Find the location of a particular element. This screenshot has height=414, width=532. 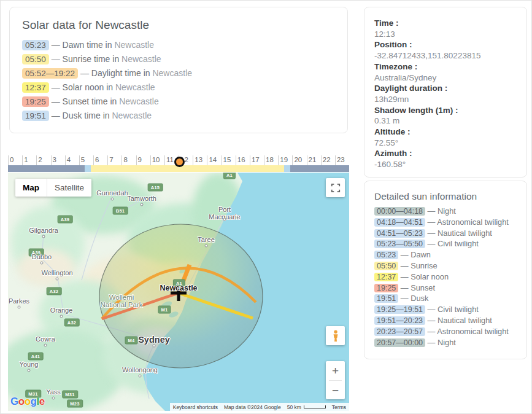

sun-phase-label: — Civil twilight is located at coordinates (452, 243).